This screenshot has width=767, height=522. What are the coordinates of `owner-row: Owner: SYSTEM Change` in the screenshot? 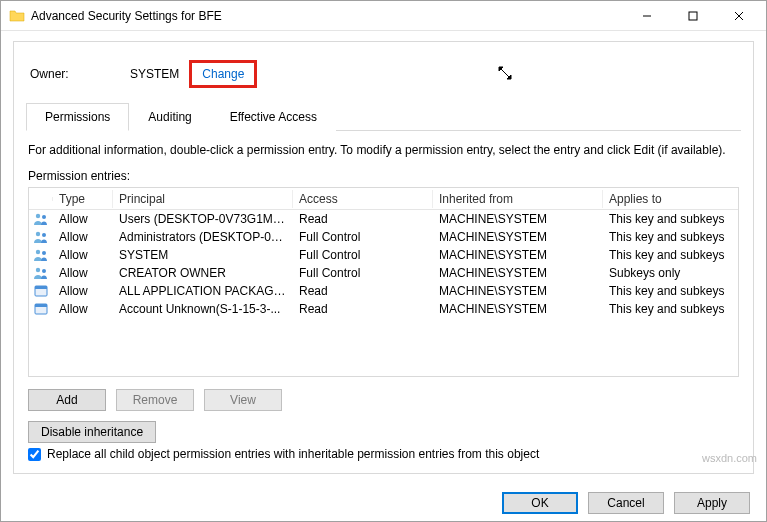 It's located at (384, 76).